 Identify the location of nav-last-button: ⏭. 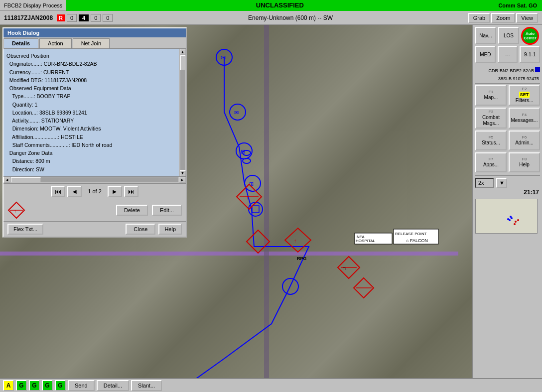
(132, 191).